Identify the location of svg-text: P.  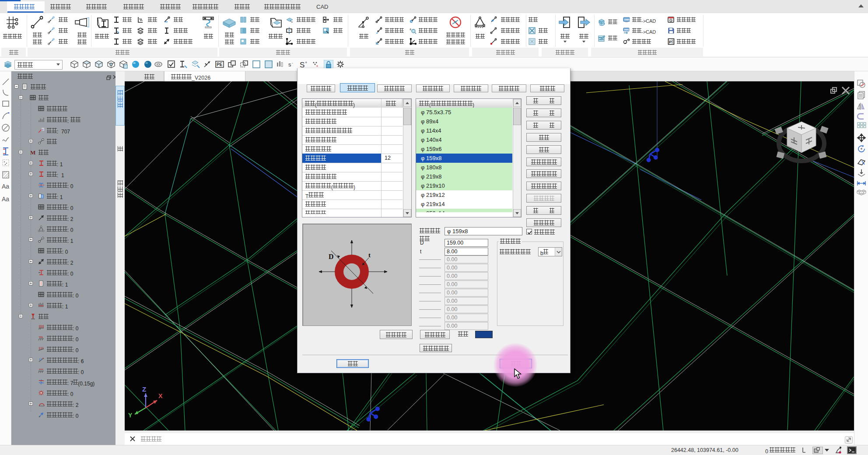
(670, 42).